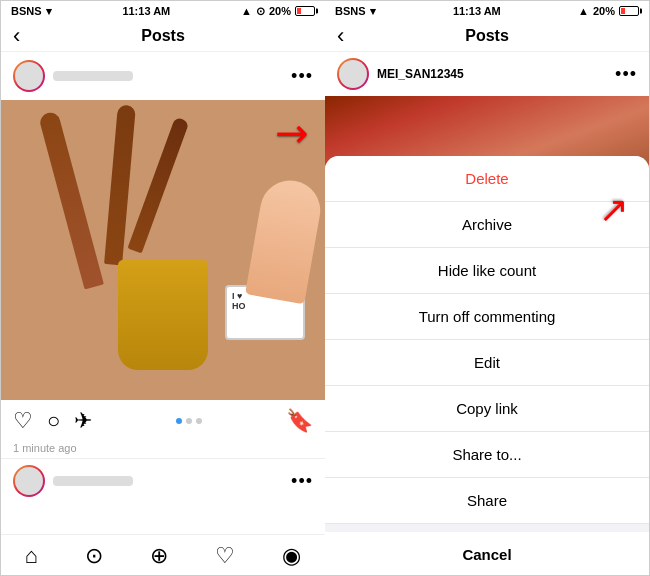 Image resolution: width=650 pixels, height=576 pixels. What do you see at coordinates (487, 74) in the screenshot?
I see `post-header-right: MEI_SAN12345 •••` at bounding box center [487, 74].